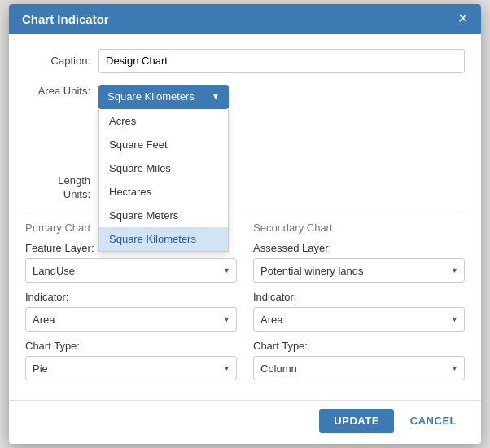 The height and width of the screenshot is (448, 490). Describe the element at coordinates (131, 368) in the screenshot. I see `primary-chart-type-select-wrapper: Pie` at that location.